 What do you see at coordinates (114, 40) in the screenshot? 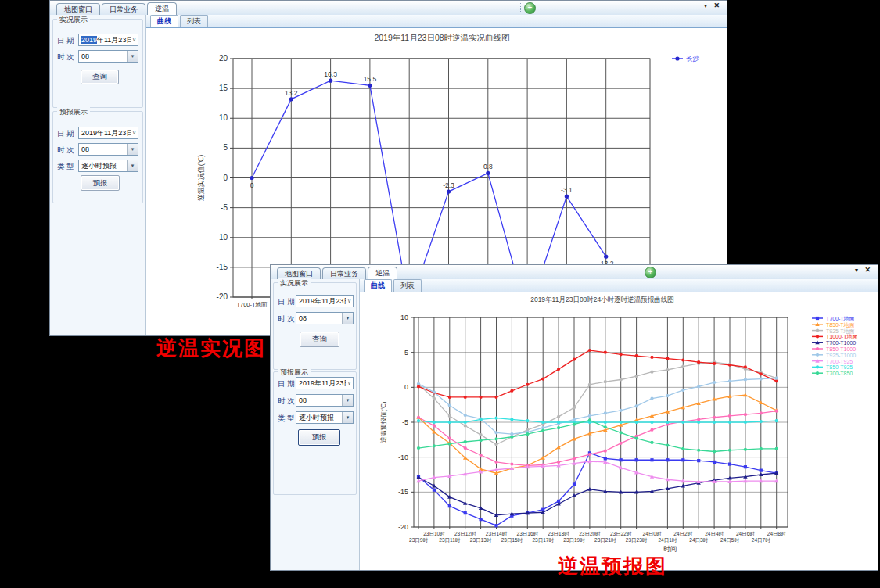
I see `date-rest: 年11月23日` at bounding box center [114, 40].